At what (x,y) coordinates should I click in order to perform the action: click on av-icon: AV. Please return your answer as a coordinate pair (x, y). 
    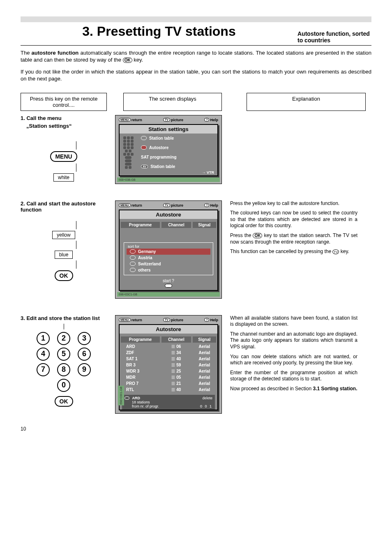
    Looking at the image, I should click on (145, 167).